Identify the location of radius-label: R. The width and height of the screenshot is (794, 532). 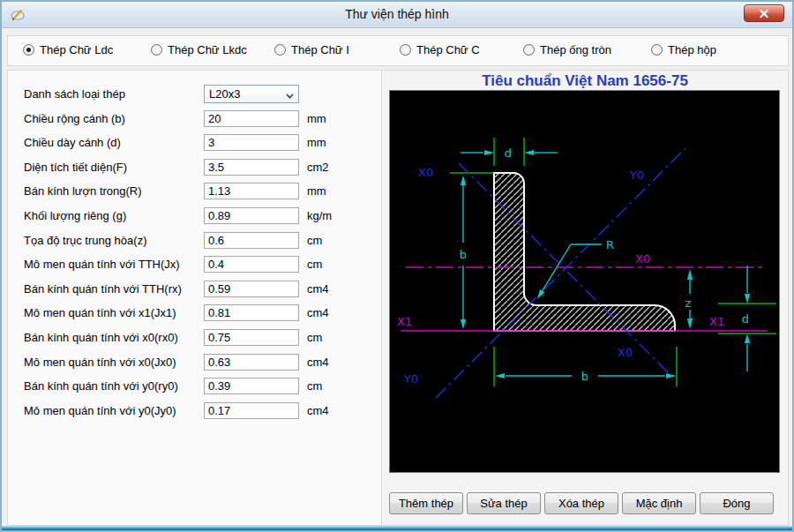
(610, 245).